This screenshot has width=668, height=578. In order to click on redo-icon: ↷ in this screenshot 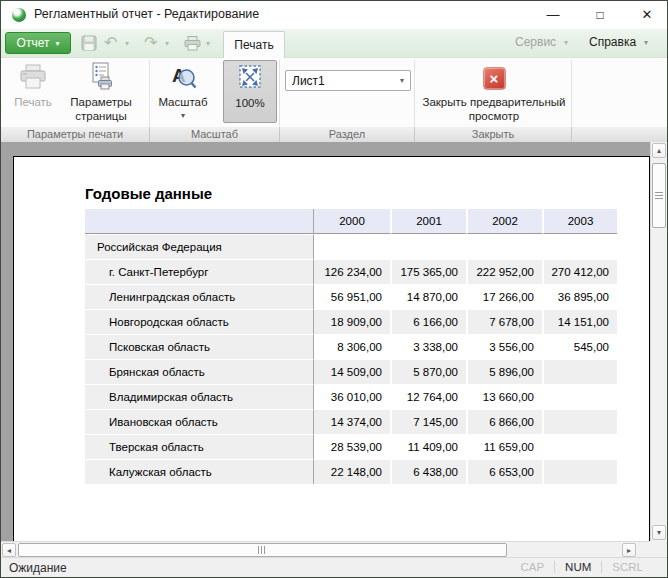, I will do `click(150, 43)`.